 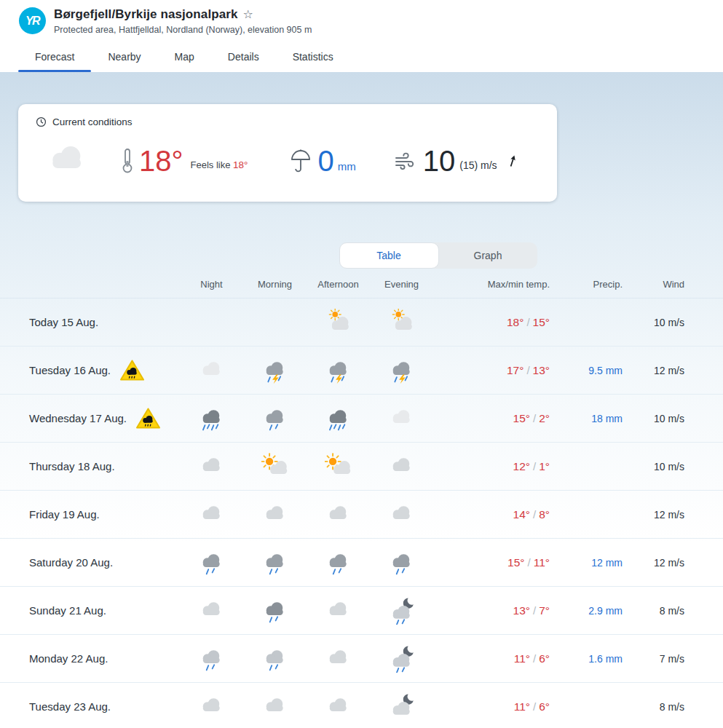 What do you see at coordinates (586, 563) in the screenshot?
I see `precip-value: 12 mm` at bounding box center [586, 563].